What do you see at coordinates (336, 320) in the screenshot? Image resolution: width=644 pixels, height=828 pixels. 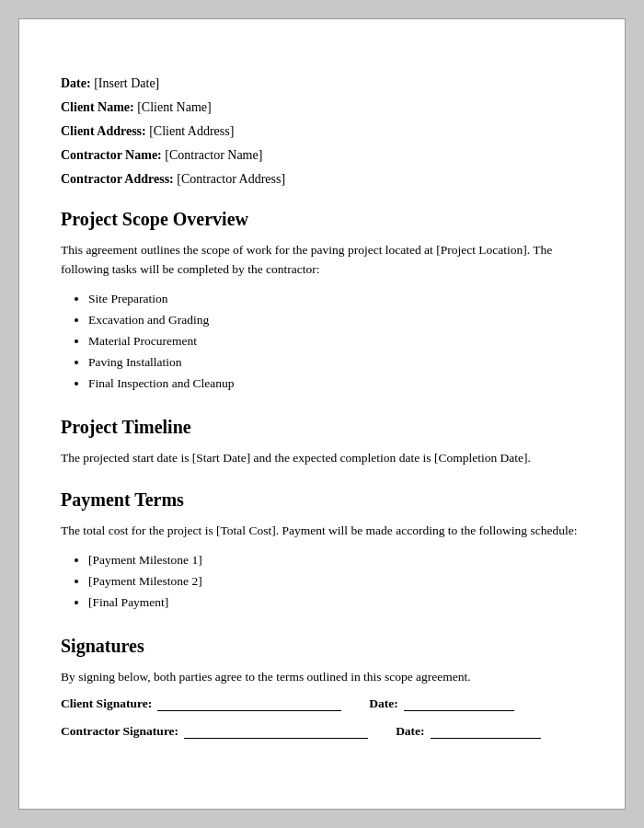 I see `list-item: Excavation and Grading` at bounding box center [336, 320].